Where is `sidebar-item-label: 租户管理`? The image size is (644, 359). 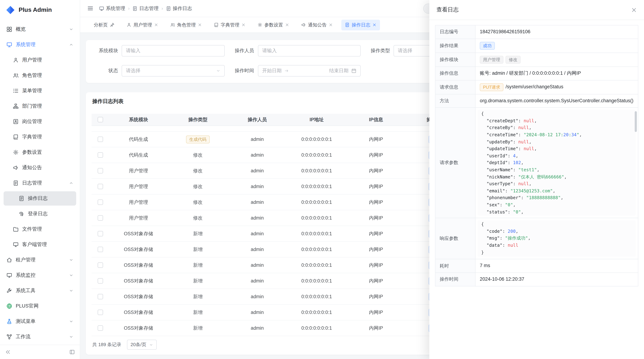 sidebar-item-label: 租户管理 is located at coordinates (40, 260).